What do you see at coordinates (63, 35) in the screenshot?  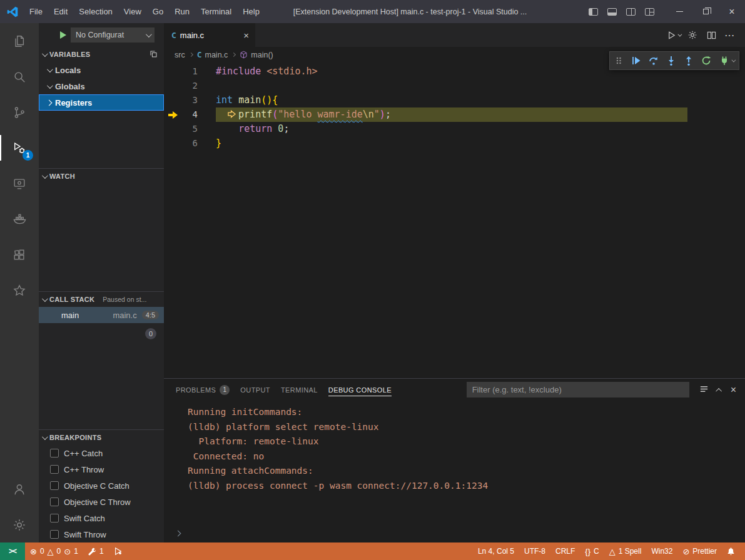 I see `start-debug-icon` at bounding box center [63, 35].